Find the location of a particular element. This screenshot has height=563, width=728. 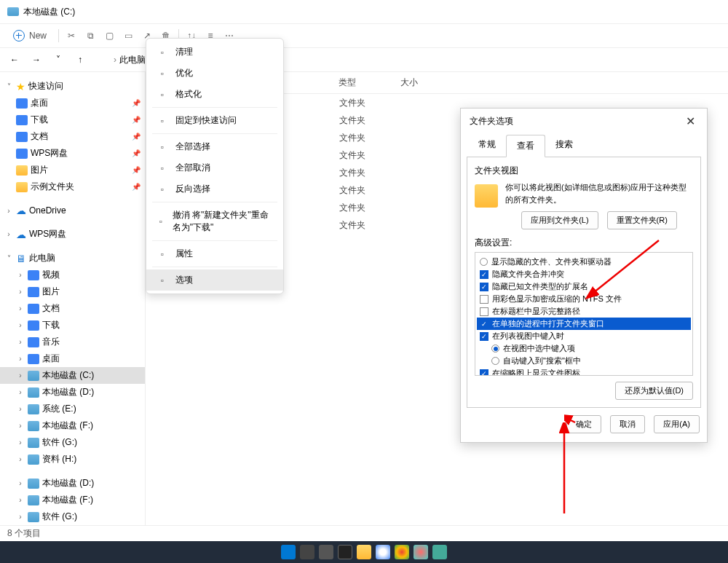

chevron-down-icon: ˅ is located at coordinates (58, 60).